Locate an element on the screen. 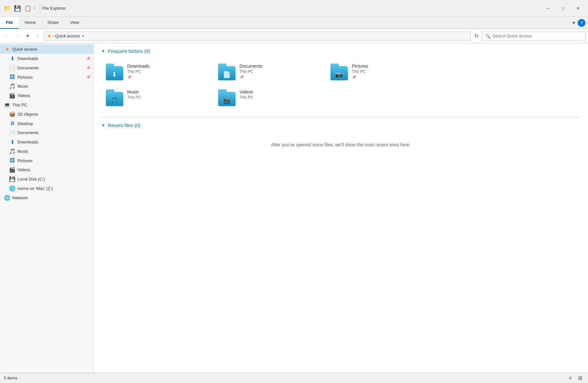  sidebar-local-disk-label: Local Disk (C:) is located at coordinates (54, 179).